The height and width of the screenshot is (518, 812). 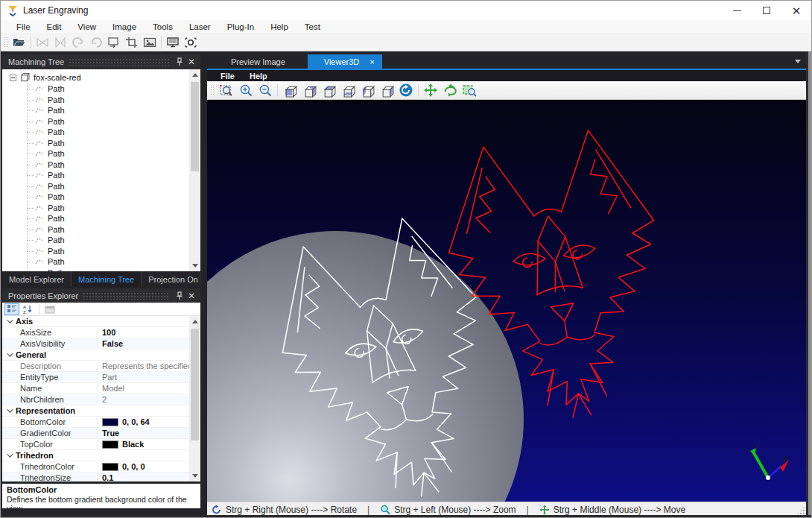 I want to click on menu-view: View, so click(x=86, y=27).